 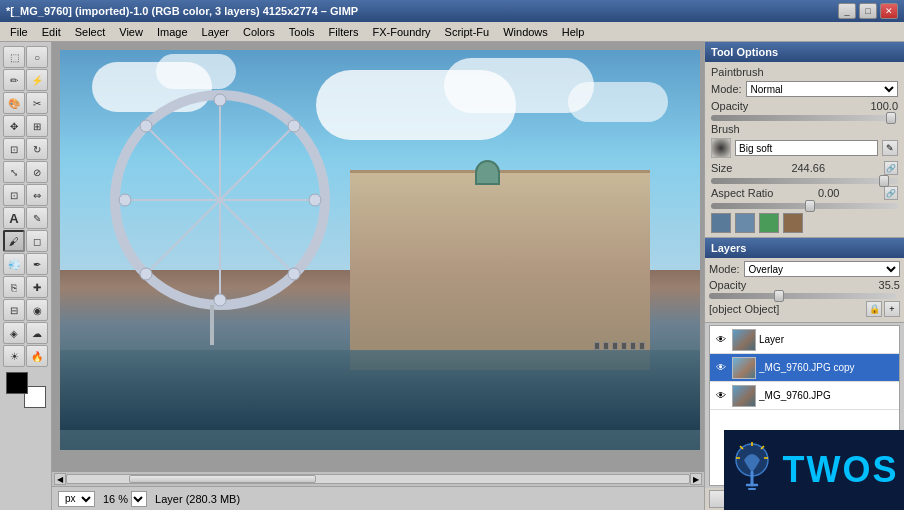 I want to click on layer-item-copy: 👁 _MG_9760.JPG copy, so click(x=804, y=368).